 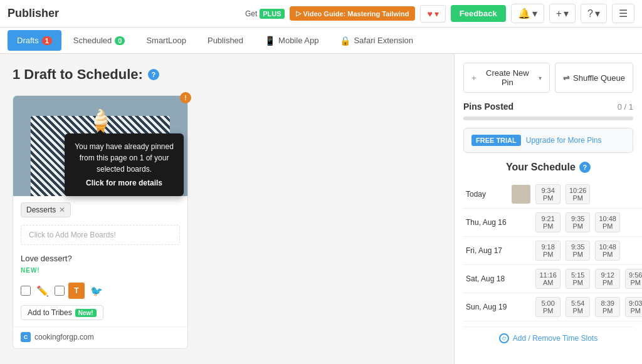 What do you see at coordinates (487, 279) in the screenshot?
I see `schedule-day-label: Sat, Aug 18` at bounding box center [487, 279].